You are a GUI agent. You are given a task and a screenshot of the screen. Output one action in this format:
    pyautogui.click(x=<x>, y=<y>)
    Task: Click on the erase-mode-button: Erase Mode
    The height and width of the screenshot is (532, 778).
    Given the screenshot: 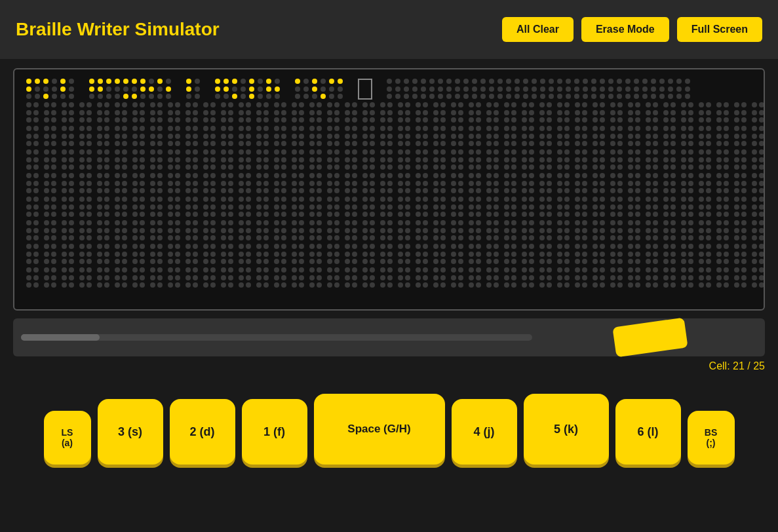 What is the action you would take?
    pyautogui.click(x=625, y=29)
    